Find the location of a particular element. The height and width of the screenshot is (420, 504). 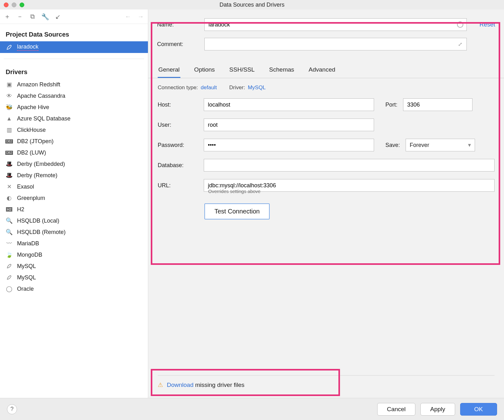

name-input is located at coordinates (336, 25).